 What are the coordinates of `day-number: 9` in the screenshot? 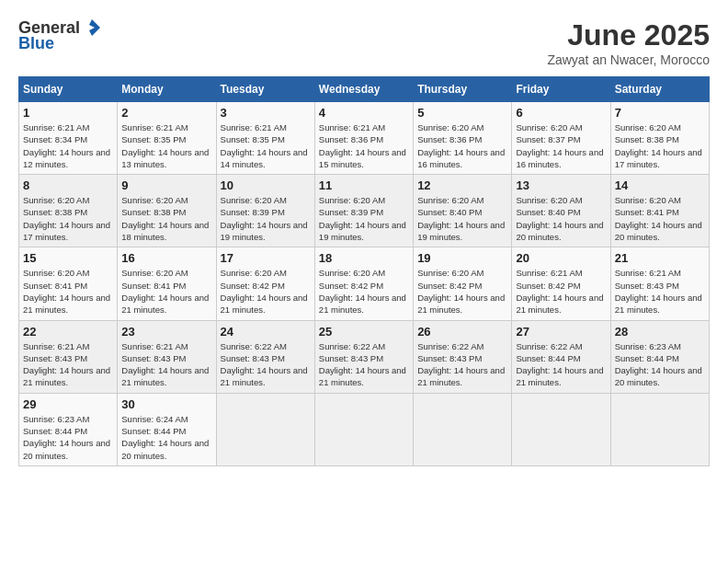 It's located at (166, 186).